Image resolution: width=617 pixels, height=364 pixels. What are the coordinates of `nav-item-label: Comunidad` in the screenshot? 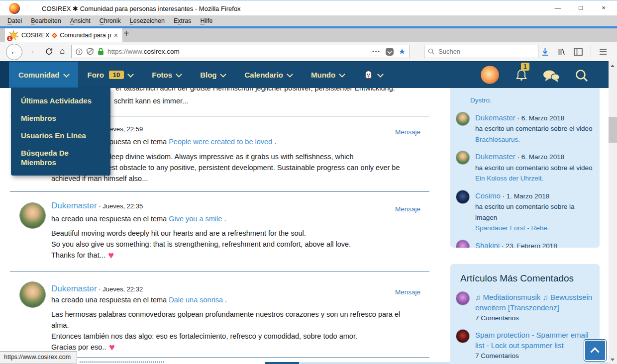 It's located at (39, 75).